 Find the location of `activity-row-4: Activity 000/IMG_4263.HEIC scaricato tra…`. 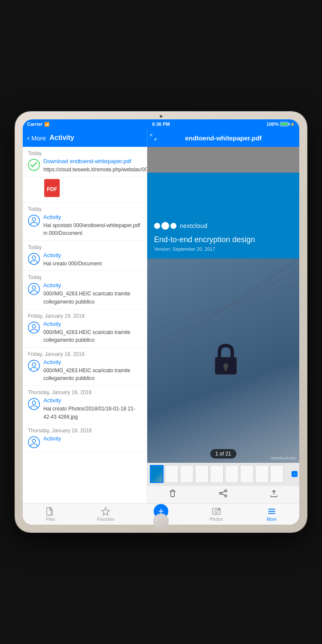

activity-row-4: Activity 000/IMG_4263.HEIC scaricato tra… is located at coordinates (85, 294).